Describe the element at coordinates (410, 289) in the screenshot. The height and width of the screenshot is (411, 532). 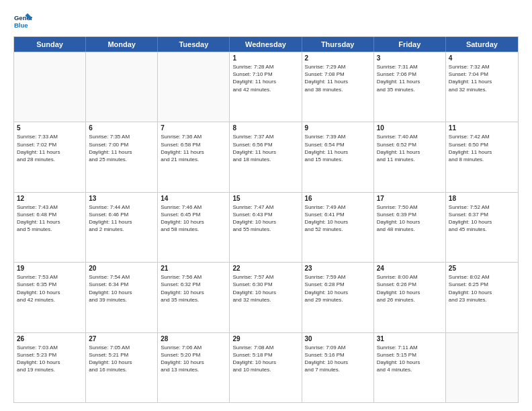
I see `day-details: Sunrise: 8:00 AM Sunset: 6:26 PM Dayligh…` at that location.